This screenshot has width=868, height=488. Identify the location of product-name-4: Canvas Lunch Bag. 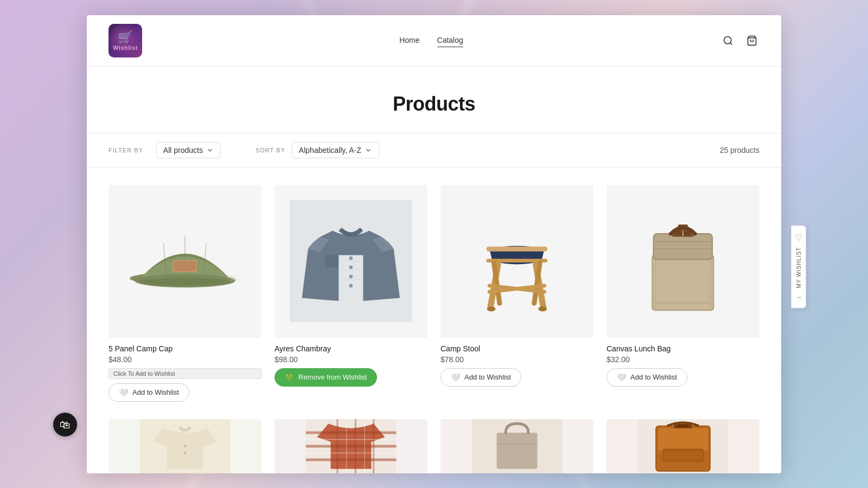
(683, 349).